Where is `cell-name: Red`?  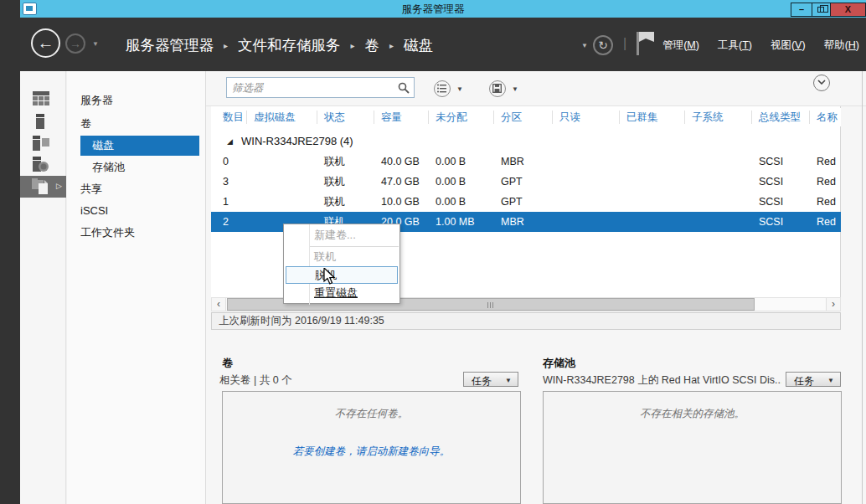
cell-name: Red is located at coordinates (826, 182).